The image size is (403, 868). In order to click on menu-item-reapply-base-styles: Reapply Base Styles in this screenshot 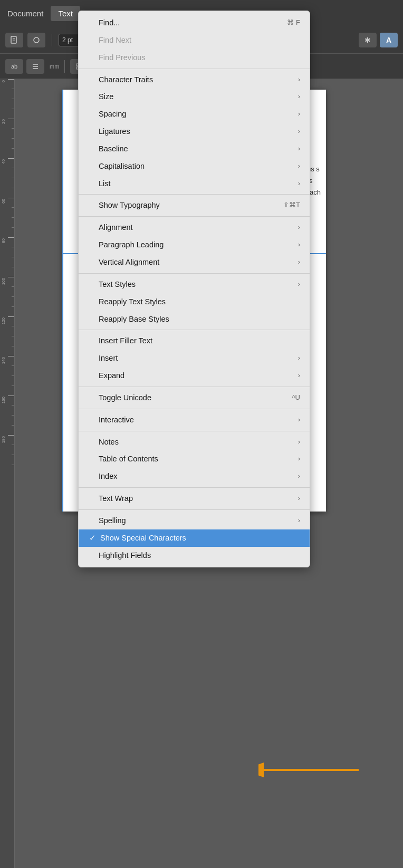, I will do `click(194, 320)`.